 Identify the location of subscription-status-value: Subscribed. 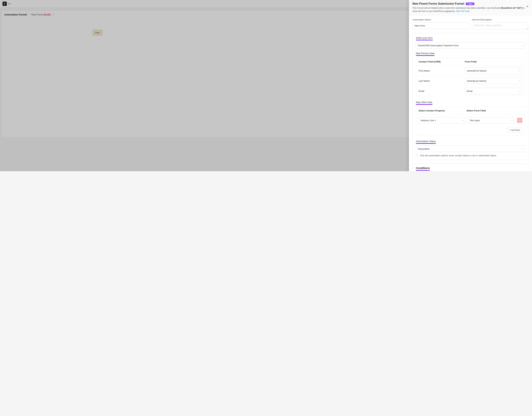
(424, 149).